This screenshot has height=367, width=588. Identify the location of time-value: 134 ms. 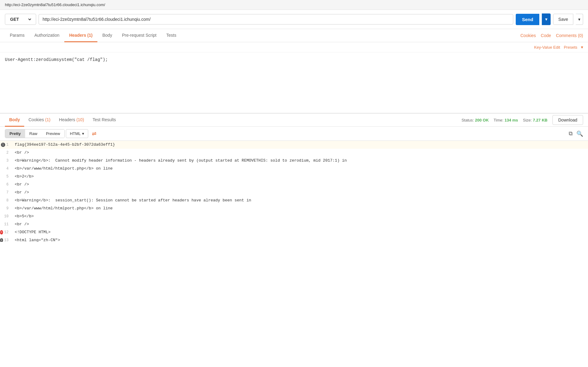
(511, 120).